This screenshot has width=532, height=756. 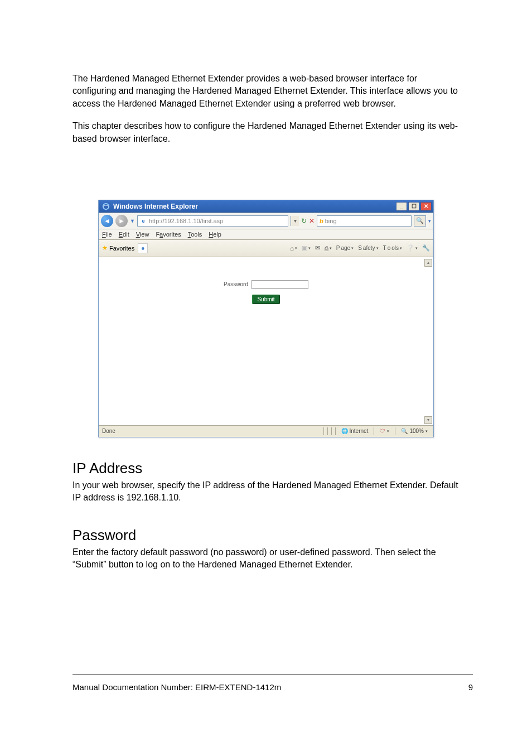 I want to click on mail-icon: ✉, so click(x=318, y=248).